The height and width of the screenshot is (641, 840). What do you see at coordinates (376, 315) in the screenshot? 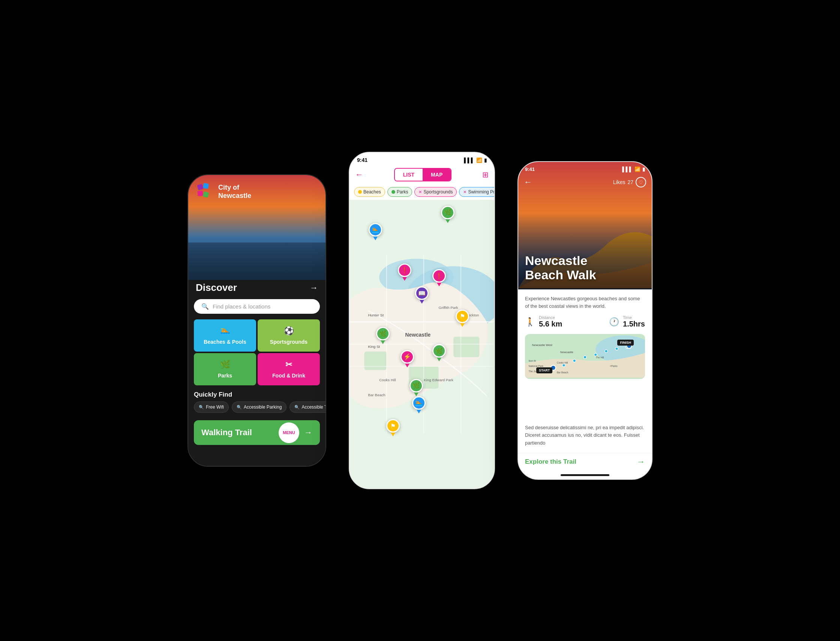
I see `svg-text: Hunter St` at bounding box center [376, 315].